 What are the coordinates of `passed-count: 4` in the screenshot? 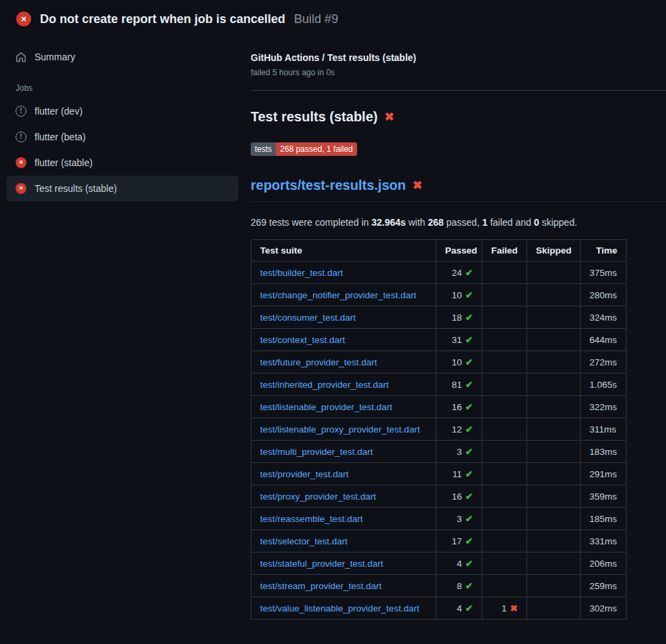 It's located at (459, 609).